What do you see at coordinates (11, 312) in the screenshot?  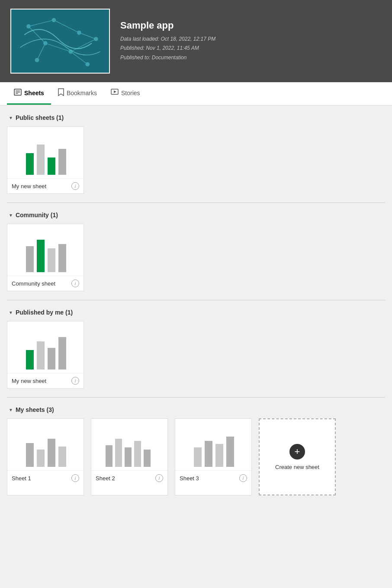 I see `chevron-published-by-me: ▼` at bounding box center [11, 312].